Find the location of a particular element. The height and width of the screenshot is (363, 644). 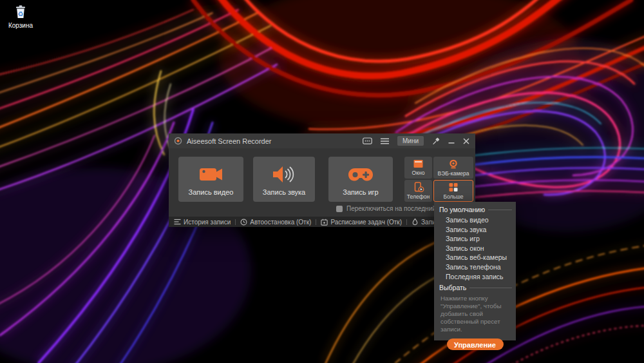

menu-item-record-game: Запись игр is located at coordinates (475, 239).